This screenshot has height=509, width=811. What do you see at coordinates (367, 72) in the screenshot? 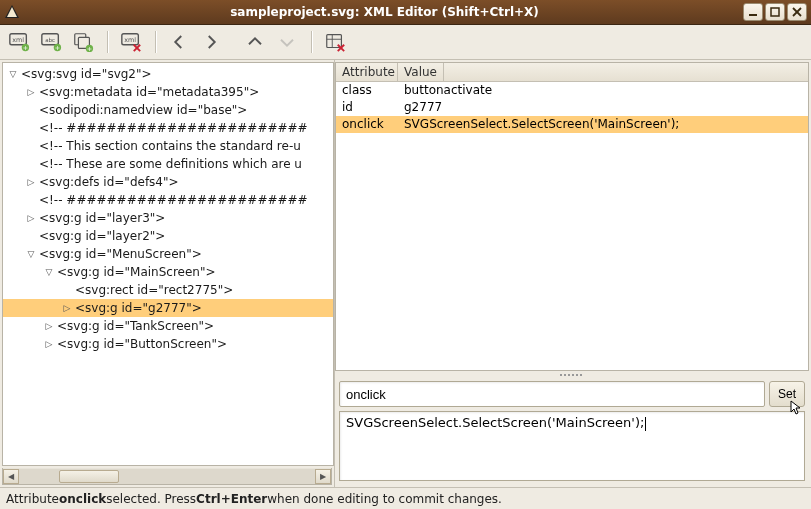
I see `attribute-header-name: Attribute` at bounding box center [367, 72].